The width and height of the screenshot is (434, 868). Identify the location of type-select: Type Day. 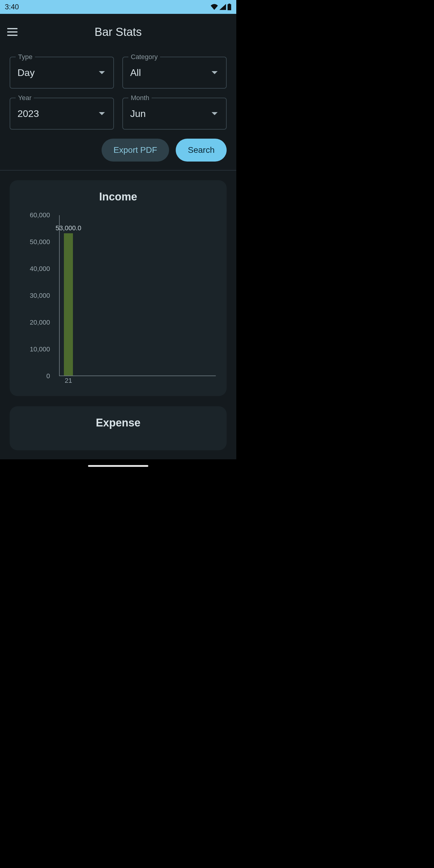
(62, 73).